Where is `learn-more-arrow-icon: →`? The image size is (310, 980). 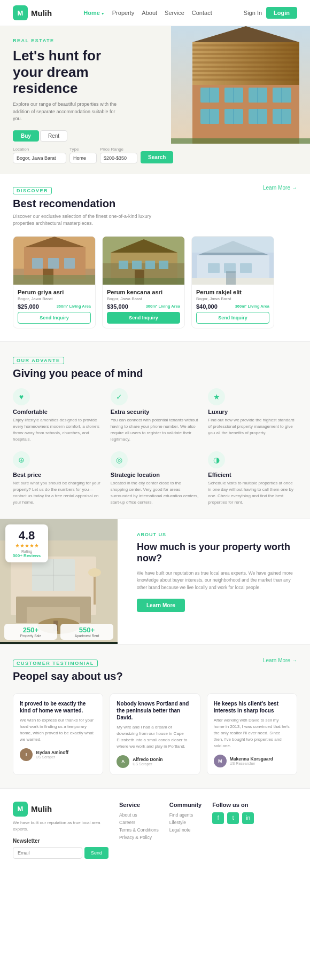 learn-more-arrow-icon: → is located at coordinates (294, 660).